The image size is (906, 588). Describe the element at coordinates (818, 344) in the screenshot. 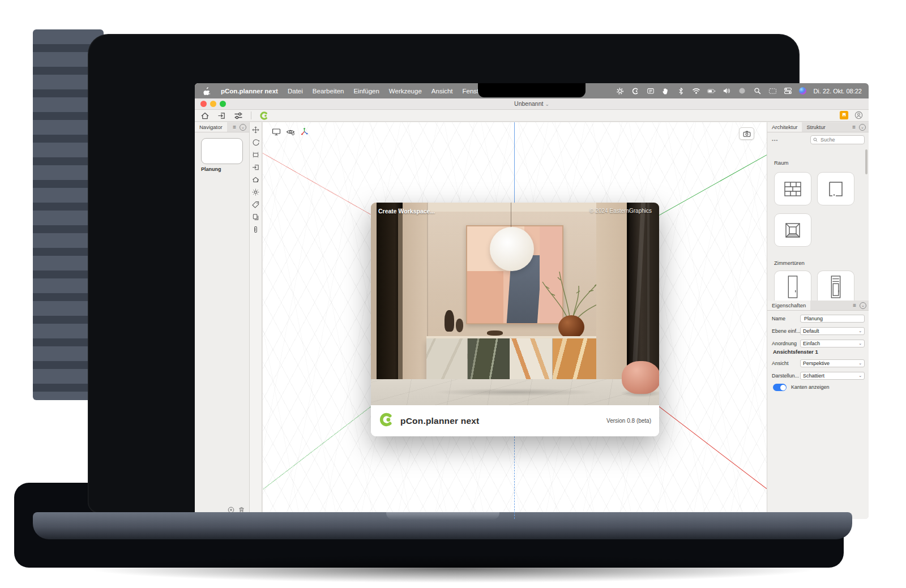

I see `prop-row-anordnung: Anordnung Einfach⌄` at that location.